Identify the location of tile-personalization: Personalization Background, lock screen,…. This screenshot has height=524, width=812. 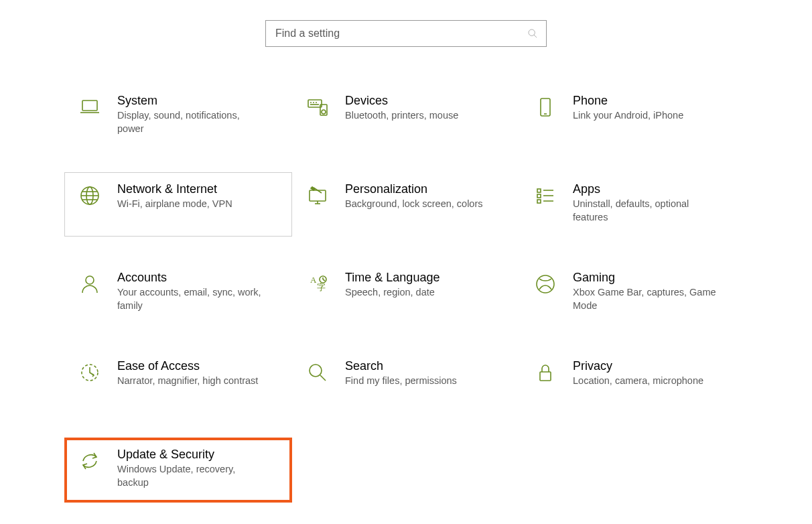
(406, 204).